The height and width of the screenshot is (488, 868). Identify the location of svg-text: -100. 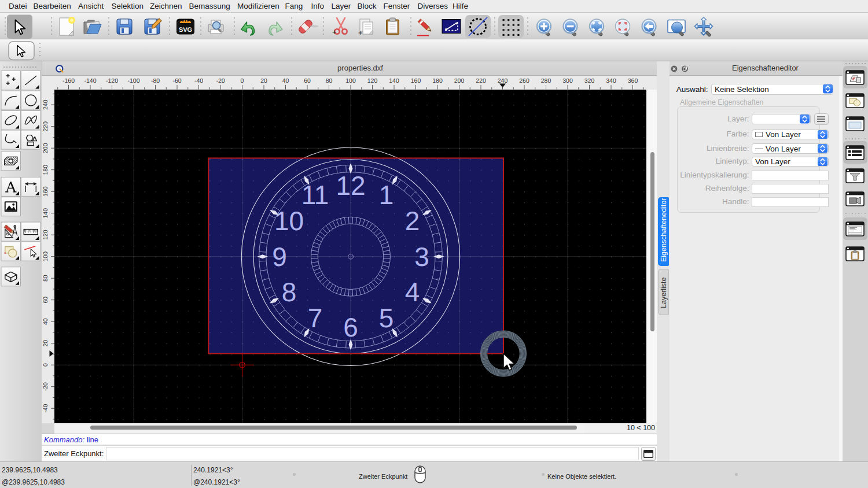
(133, 81).